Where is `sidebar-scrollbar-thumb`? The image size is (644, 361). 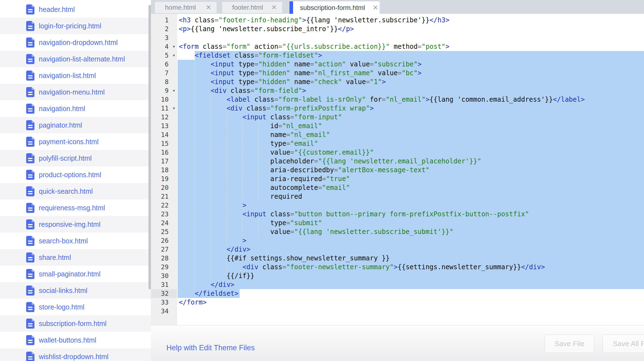
sidebar-scrollbar-thumb is located at coordinates (150, 147).